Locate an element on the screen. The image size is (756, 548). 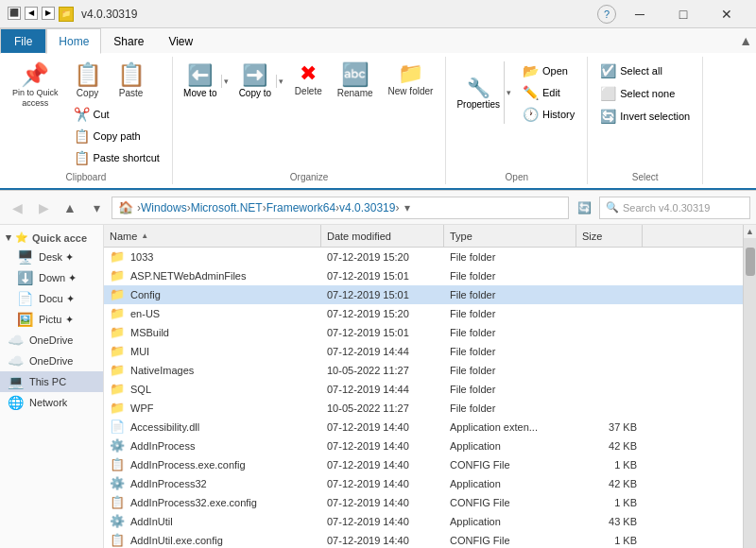
table-row: 📄Accessibility.dll07-12-2019 14:40Applic… is located at coordinates (423, 427).